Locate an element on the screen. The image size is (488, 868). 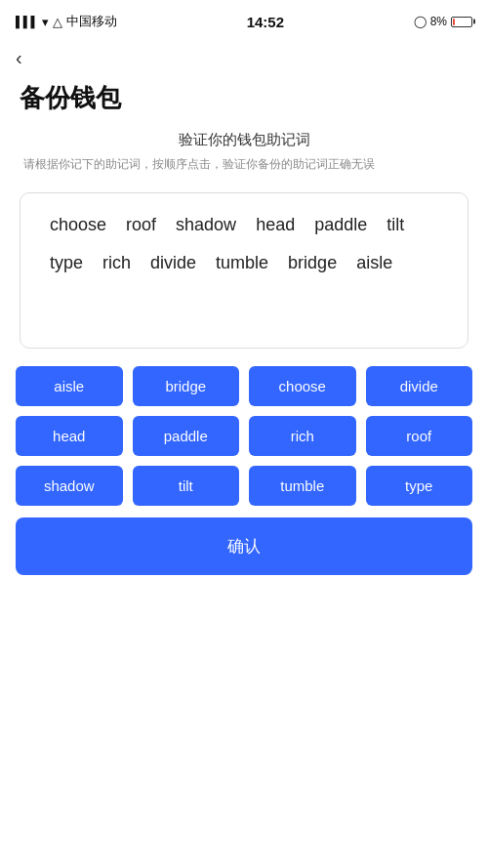
wifi-icon: ▾ △ is located at coordinates (53, 21).